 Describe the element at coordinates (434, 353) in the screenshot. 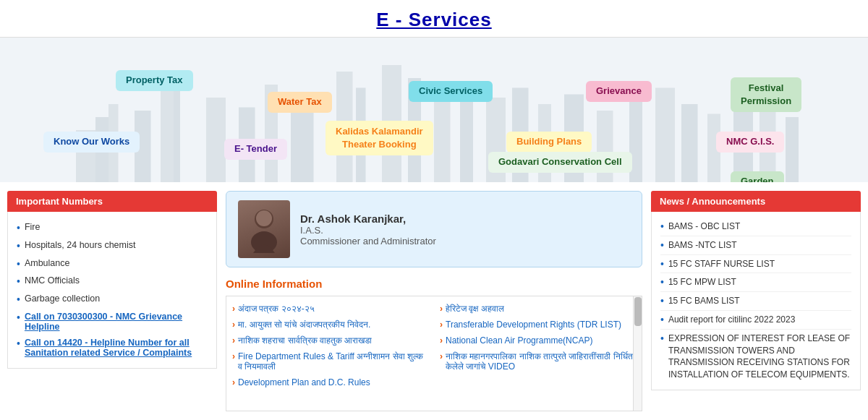

I see `online-info-grid: अंदाज पत्रक २०२४-२५ मा. आयुक्त सो यांचे …` at that location.